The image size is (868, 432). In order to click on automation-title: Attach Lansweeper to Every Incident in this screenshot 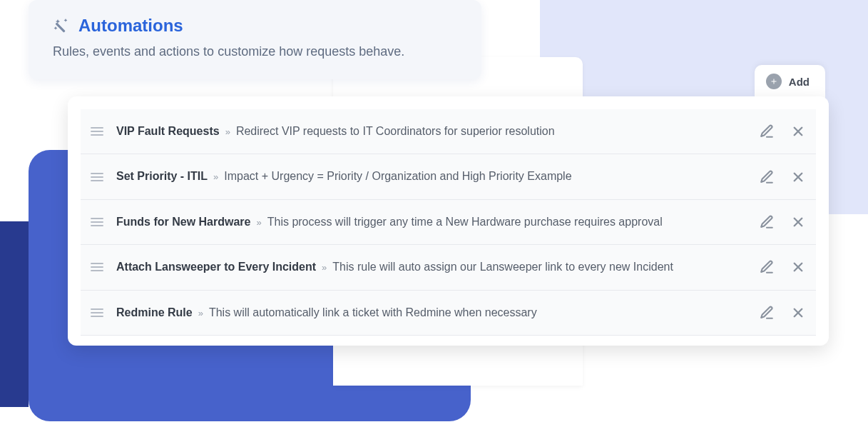, I will do `click(216, 267)`.